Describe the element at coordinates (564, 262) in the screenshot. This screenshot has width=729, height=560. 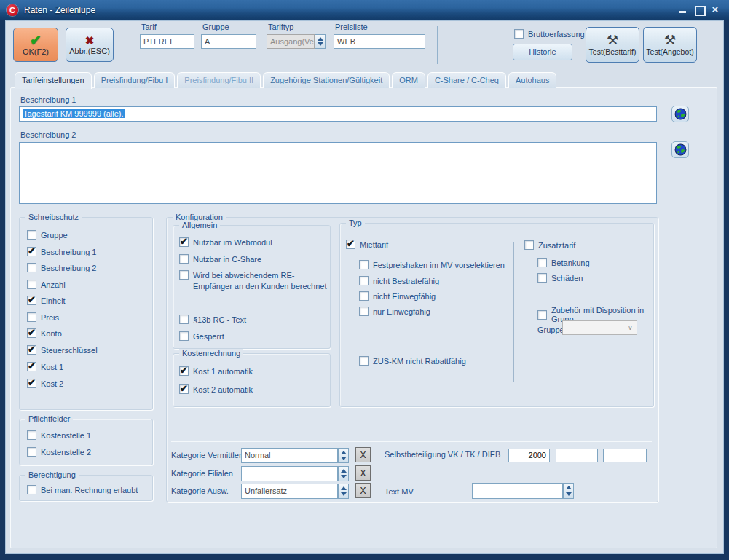
I see `checkbox-betankung: Betankung` at that location.